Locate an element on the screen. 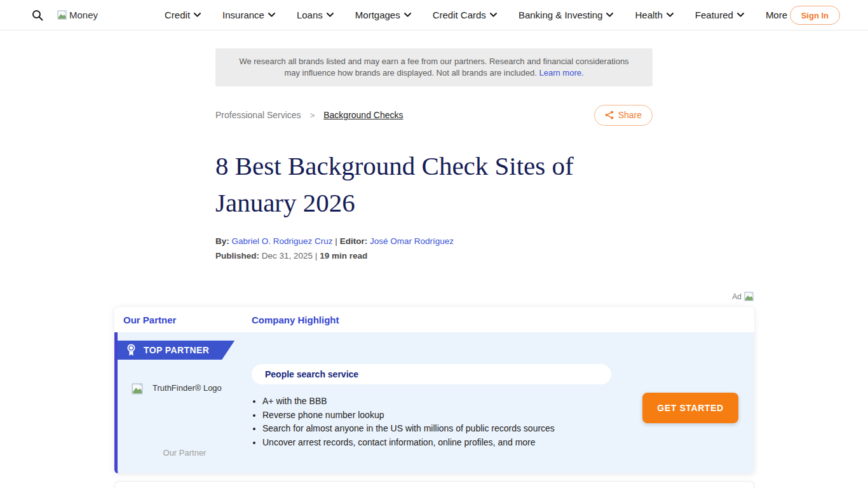 The height and width of the screenshot is (488, 868). our-partner-column-header: Our Partner is located at coordinates (187, 320).